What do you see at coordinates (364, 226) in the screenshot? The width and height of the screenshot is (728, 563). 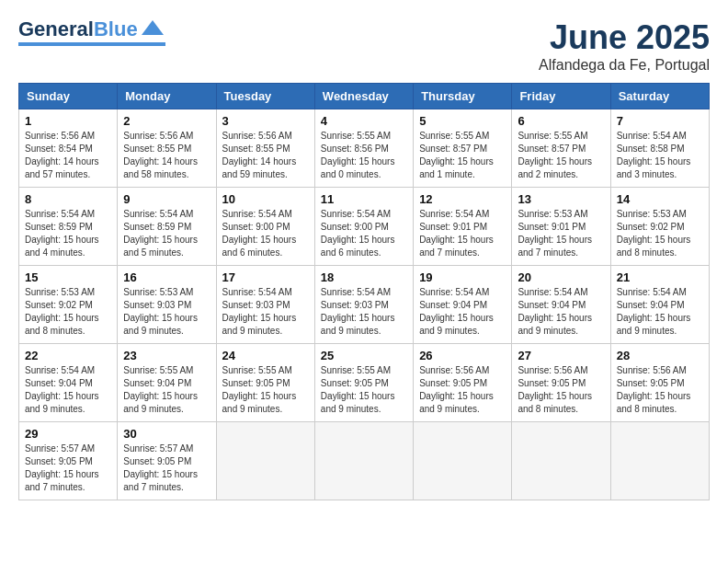 I see `day-11: 11 Sunrise: 5:54 AMSunset: 9:00 PMDaylig…` at bounding box center [364, 226].